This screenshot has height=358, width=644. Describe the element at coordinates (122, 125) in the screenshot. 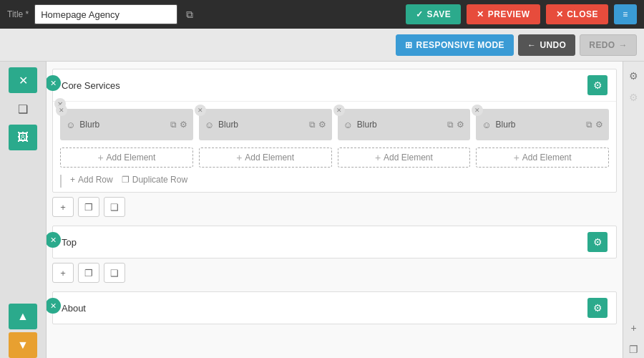

I see `blurb-1-label: Blurb` at that location.